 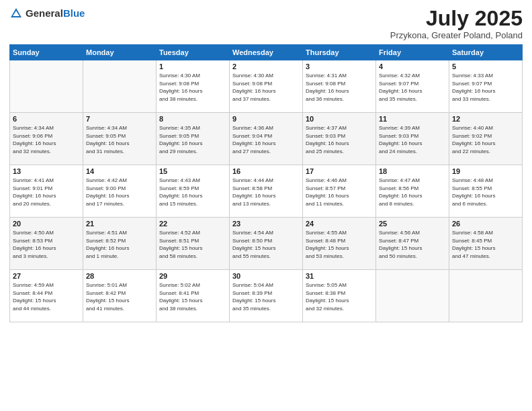 What do you see at coordinates (457, 24) in the screenshot?
I see `title-block: July 2025 Przykona, Greater Poland, Pola…` at bounding box center [457, 24].